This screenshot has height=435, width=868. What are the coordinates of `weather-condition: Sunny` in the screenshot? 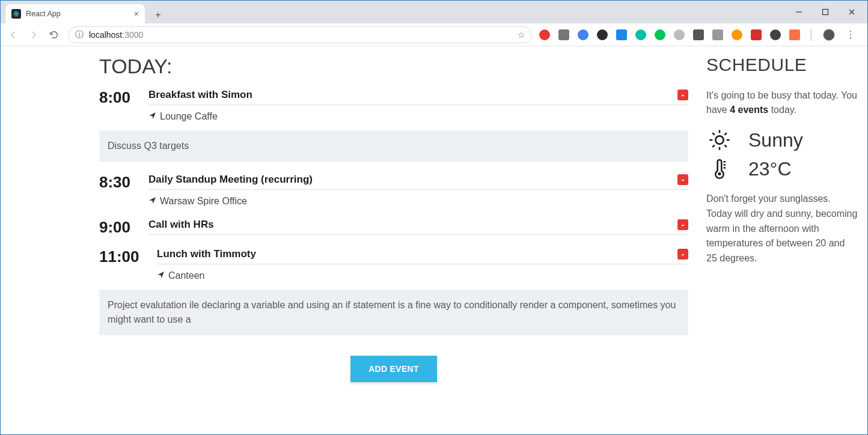 It's located at (775, 141).